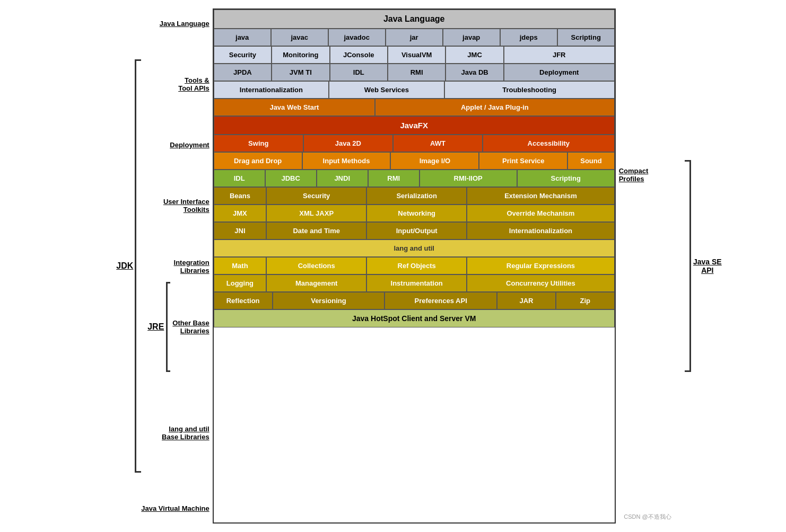 This screenshot has height=532, width=786. What do you see at coordinates (414, 318) in the screenshot?
I see `cell-jvm: Java HotSpot Client and Server VM` at bounding box center [414, 318].